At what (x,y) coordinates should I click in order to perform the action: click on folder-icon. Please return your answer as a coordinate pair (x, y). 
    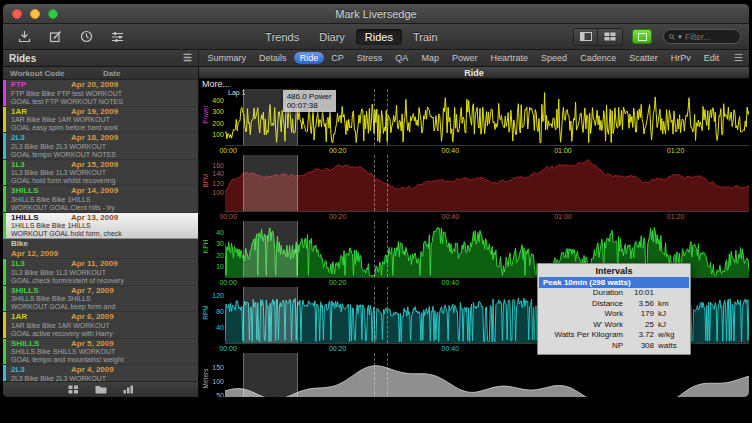
    Looking at the image, I should click on (101, 390).